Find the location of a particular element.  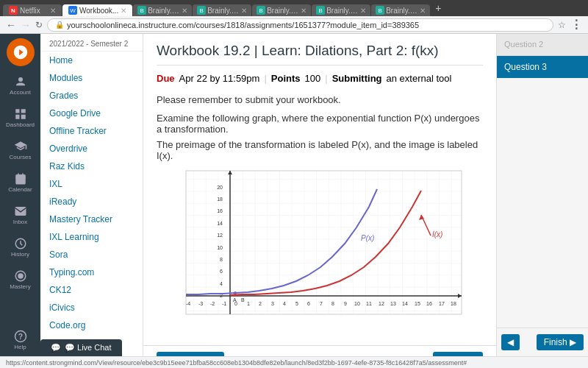

menu-icon: ⋮ is located at coordinates (576, 25).